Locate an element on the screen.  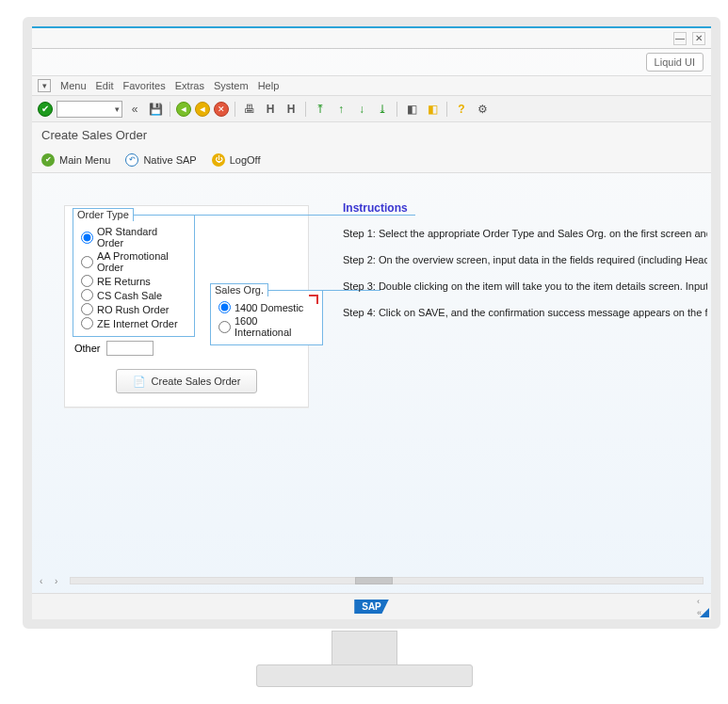
back-icon: ◄ is located at coordinates (184, 109).